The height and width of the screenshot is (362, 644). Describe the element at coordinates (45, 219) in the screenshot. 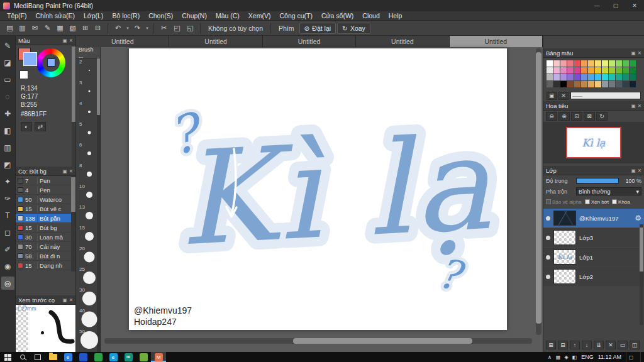

I see `brush-item: 138 Bút pần` at that location.